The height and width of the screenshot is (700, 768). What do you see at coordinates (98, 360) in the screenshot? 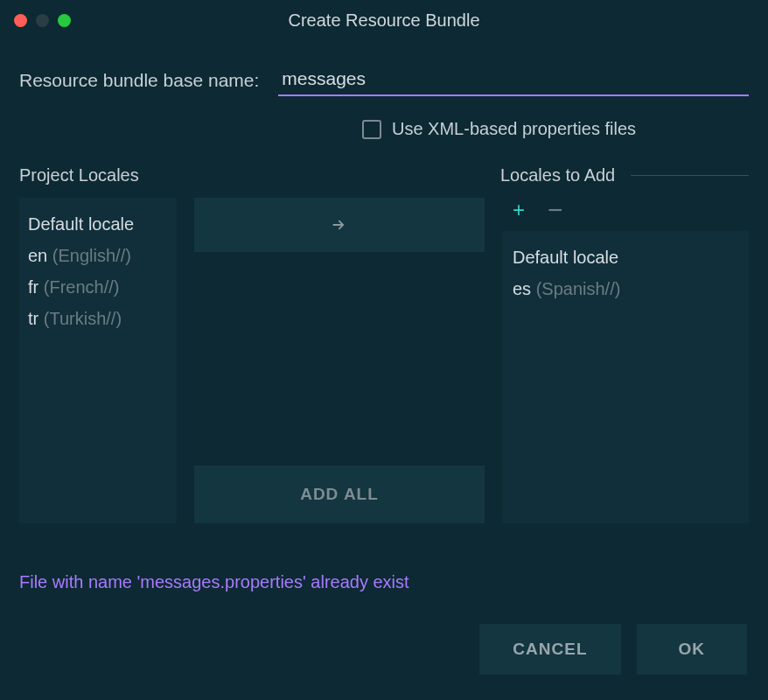
I see `project-locales-list: Default locale en (English//) fr (French…` at bounding box center [98, 360].